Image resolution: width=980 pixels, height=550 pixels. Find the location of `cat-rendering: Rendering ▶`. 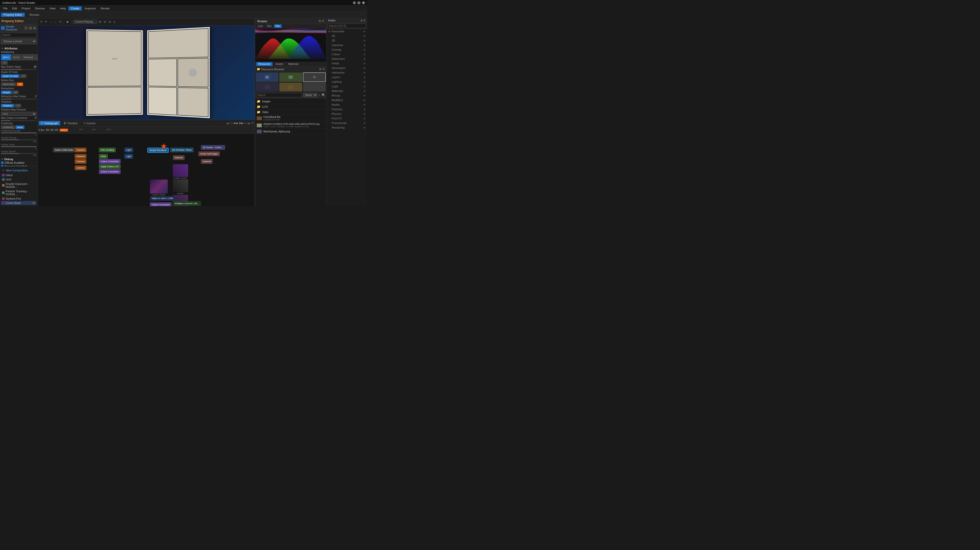

cat-rendering: Rendering ▶ is located at coordinates (347, 128).